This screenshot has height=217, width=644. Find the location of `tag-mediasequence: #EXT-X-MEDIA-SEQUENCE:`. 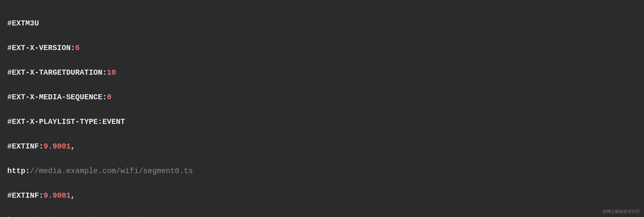

tag-mediasequence: #EXT-X-MEDIA-SEQUENCE: is located at coordinates (57, 97).